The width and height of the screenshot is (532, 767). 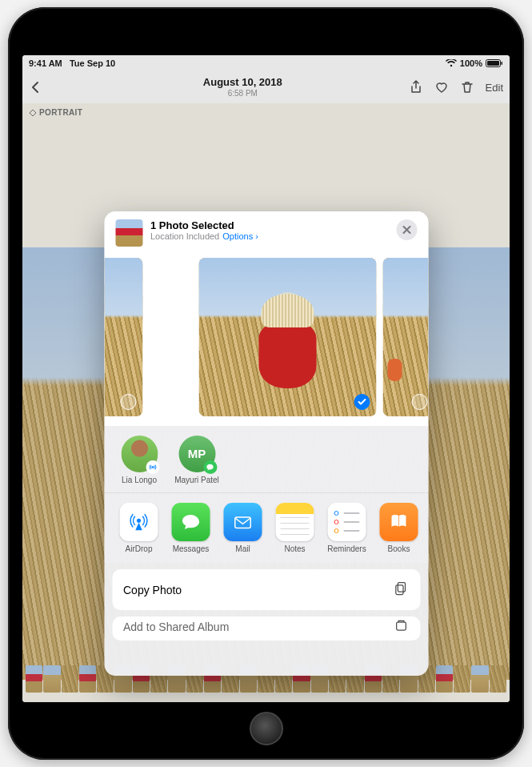 I want to click on notes-icon, so click(x=295, y=522).